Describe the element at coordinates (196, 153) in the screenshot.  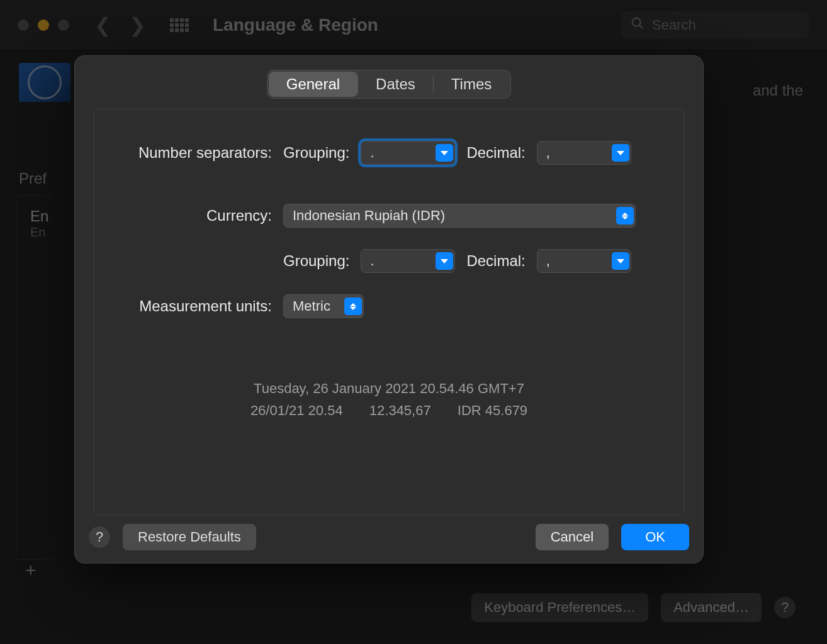
I see `number-separators-label: Number separators:` at that location.